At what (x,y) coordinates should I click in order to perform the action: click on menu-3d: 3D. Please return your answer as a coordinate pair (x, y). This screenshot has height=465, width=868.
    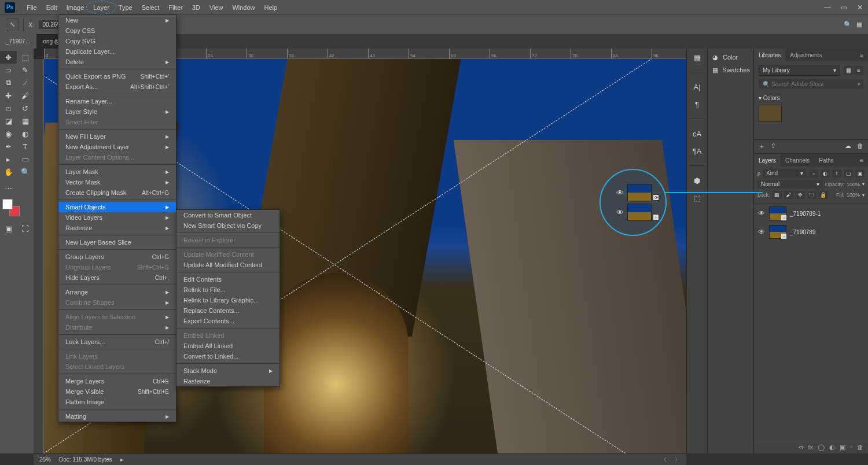
    Looking at the image, I should click on (196, 8).